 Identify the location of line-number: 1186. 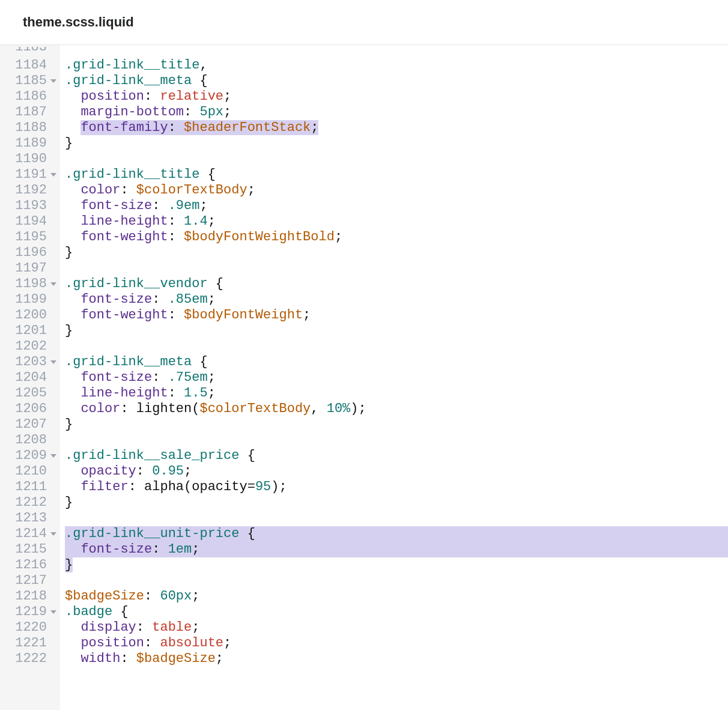
(30, 97).